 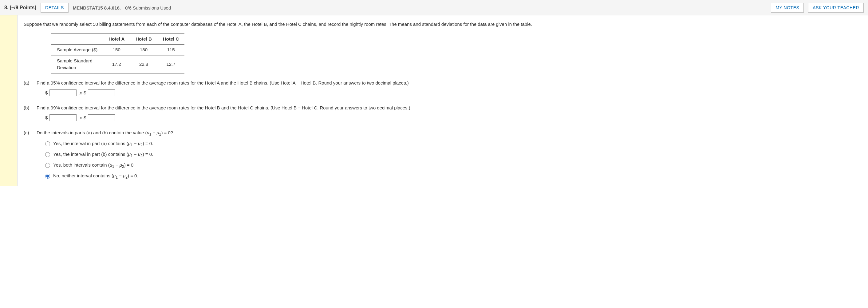 I want to click on part-c-option-1-text: Yes, the interval in part (a) contains (…, so click(x=103, y=144).